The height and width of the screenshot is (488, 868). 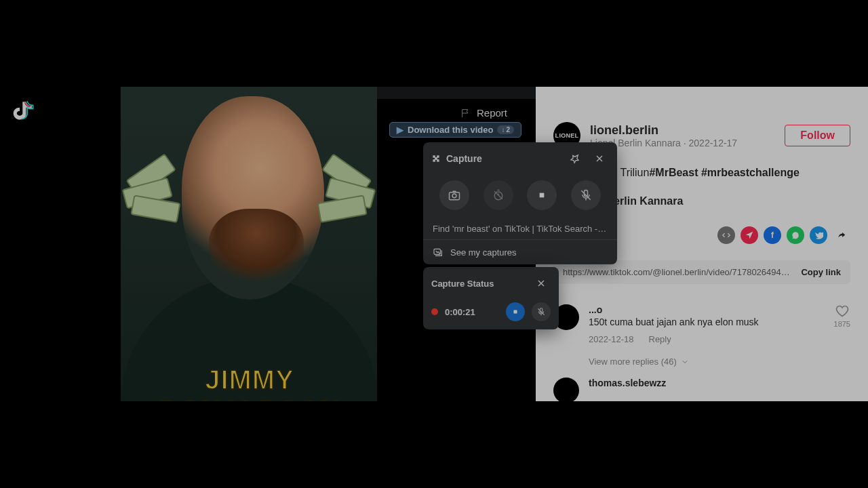 I want to click on comment-item: ...o 150t cuma buat jajan ank nya elon m…, so click(x=702, y=336).